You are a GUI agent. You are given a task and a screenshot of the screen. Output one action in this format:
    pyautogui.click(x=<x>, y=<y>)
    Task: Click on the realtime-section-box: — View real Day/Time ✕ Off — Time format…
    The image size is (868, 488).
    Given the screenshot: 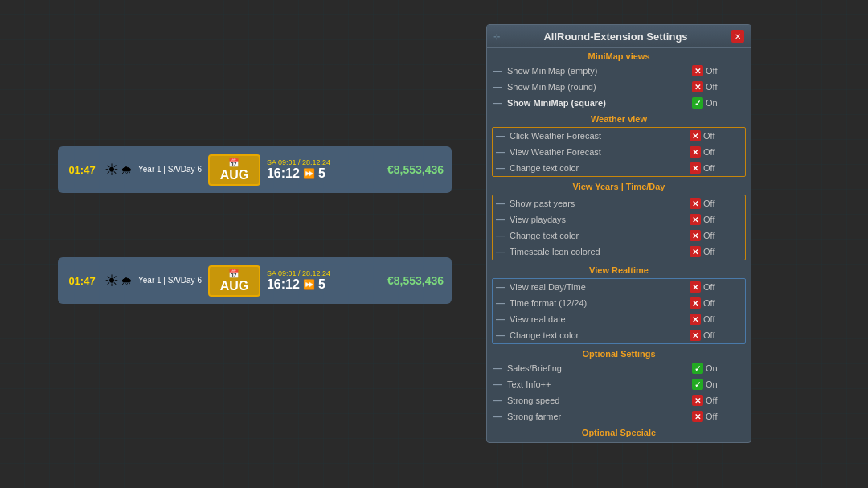 What is the action you would take?
    pyautogui.click(x=619, y=311)
    